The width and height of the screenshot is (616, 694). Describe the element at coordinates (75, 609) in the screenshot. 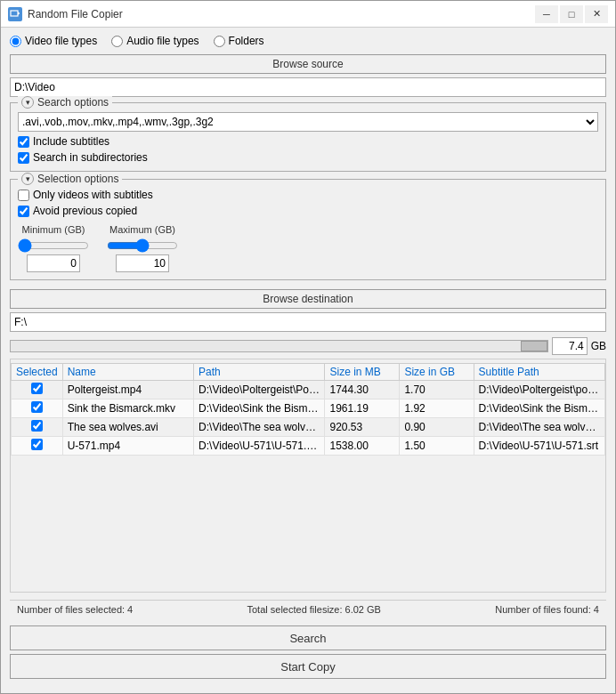

I see `files-selected-status: Number of files selected: 4` at that location.